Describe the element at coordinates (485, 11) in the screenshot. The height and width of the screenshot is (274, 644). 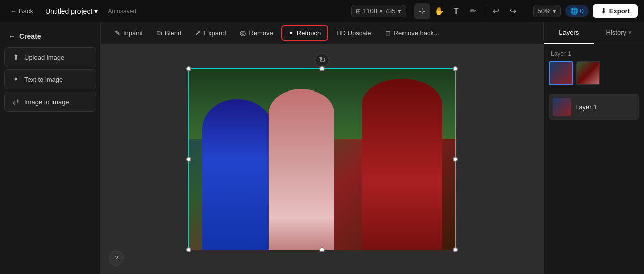
I see `tool-divider` at that location.